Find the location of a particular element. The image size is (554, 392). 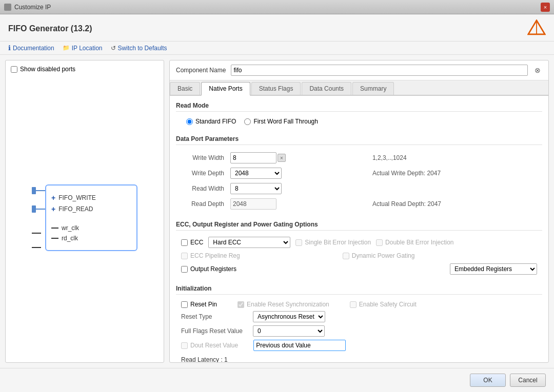

write-width-clear: × is located at coordinates (282, 158).